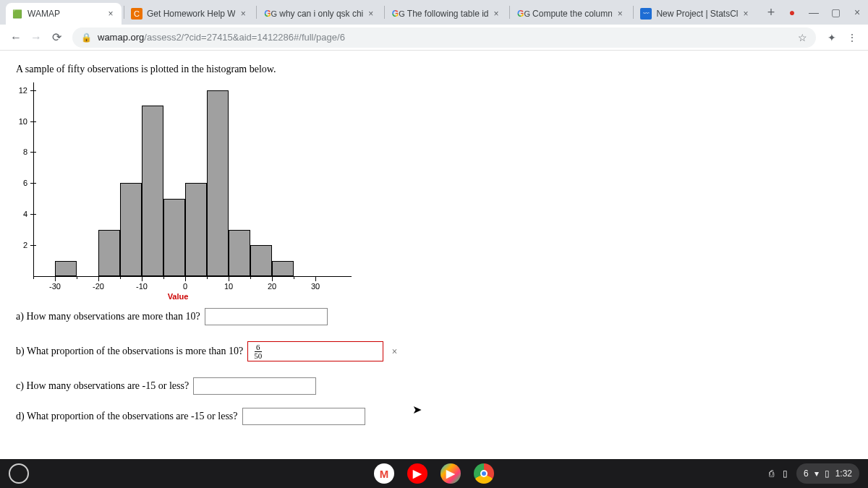 The image size is (868, 488). What do you see at coordinates (255, 386) in the screenshot?
I see `answer-c-input` at bounding box center [255, 386].